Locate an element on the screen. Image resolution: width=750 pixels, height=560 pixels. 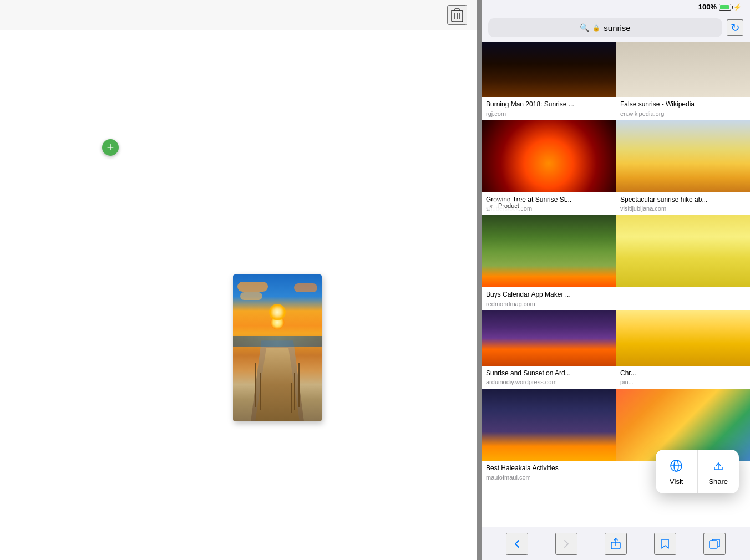
safari-nav-bar is located at coordinates (616, 543).